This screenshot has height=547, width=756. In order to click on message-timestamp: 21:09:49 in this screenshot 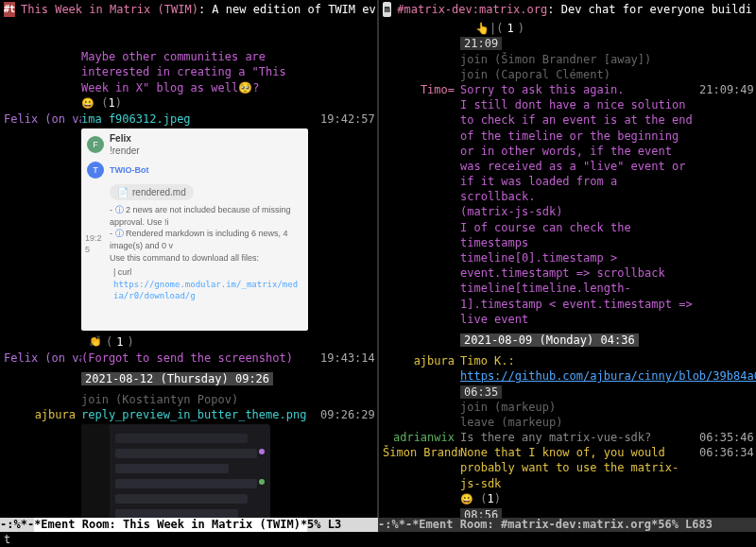, I will do `click(724, 90)`.